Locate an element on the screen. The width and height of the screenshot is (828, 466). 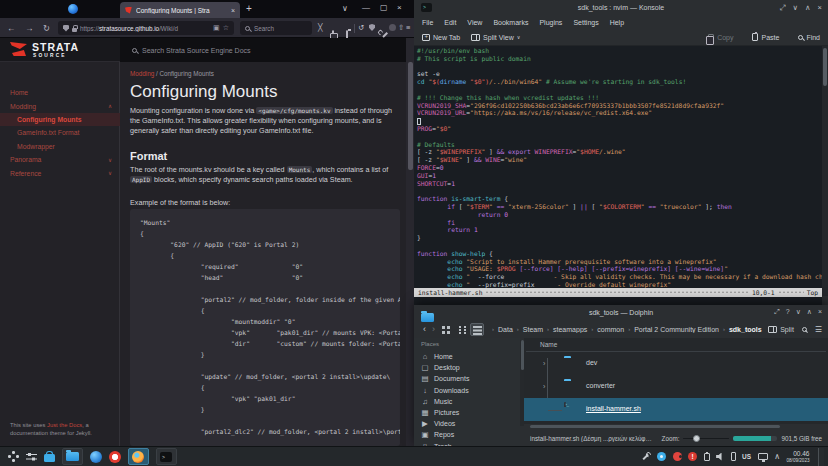
logo-word: STRATA is located at coordinates (56, 47).